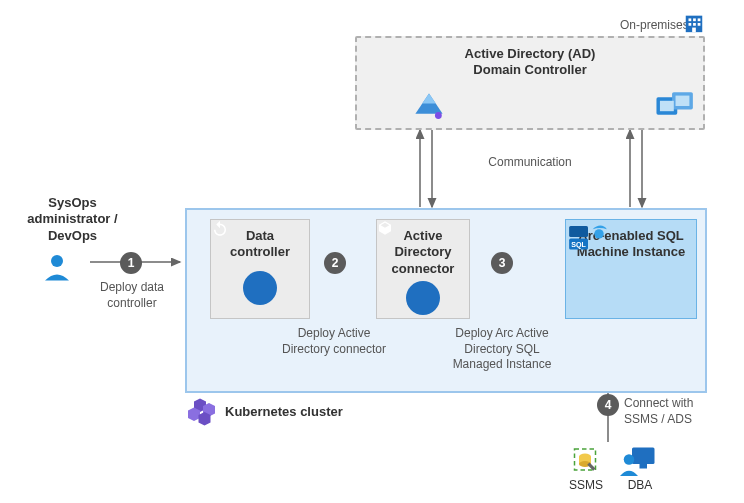 The image size is (744, 503). Describe the element at coordinates (131, 263) in the screenshot. I see `step-1: 1` at that location.